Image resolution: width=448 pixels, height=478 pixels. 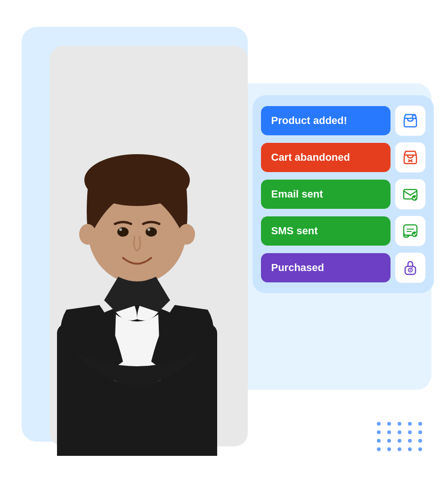 I want to click on card-row-sms-sent: SMS sent, so click(x=343, y=231).